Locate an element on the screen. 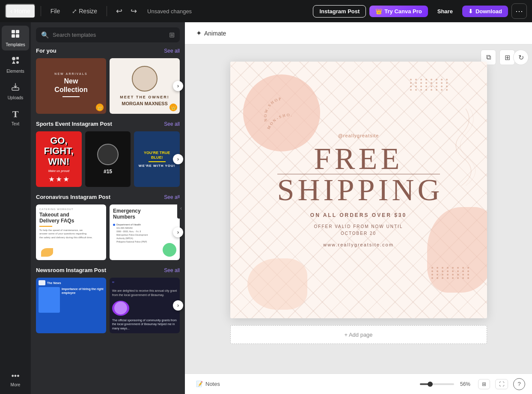 The height and width of the screenshot is (394, 532). animate-button: ✦ Animate is located at coordinates (211, 33).